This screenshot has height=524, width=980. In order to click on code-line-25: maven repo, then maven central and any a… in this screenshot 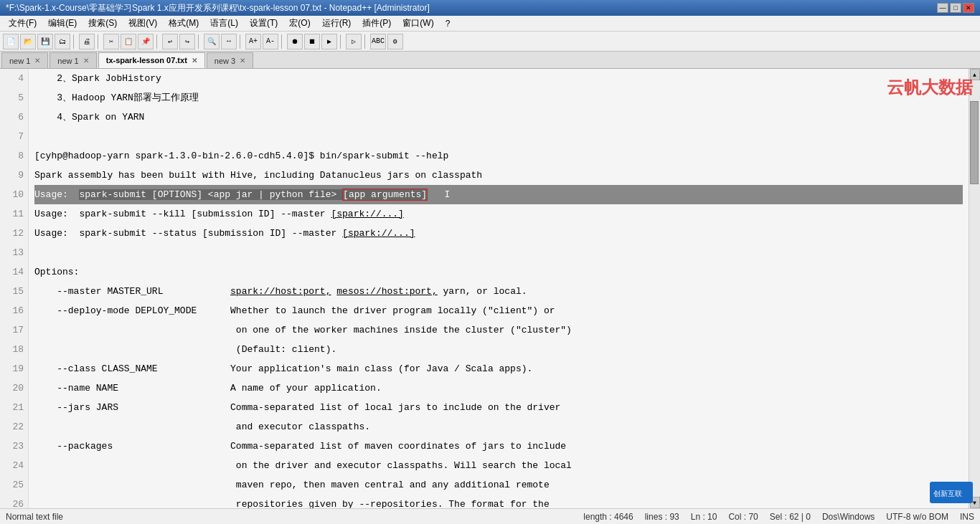, I will do `click(499, 485)`.